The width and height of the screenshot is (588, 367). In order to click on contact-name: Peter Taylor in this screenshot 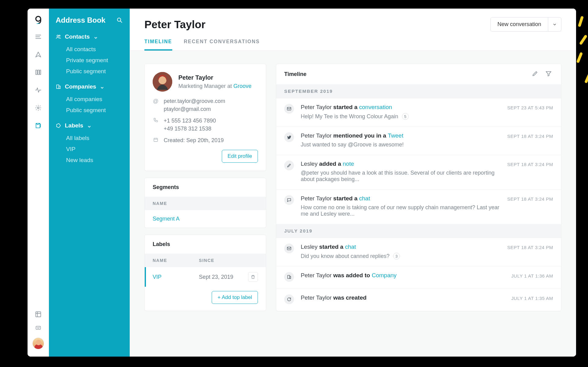, I will do `click(215, 78)`.